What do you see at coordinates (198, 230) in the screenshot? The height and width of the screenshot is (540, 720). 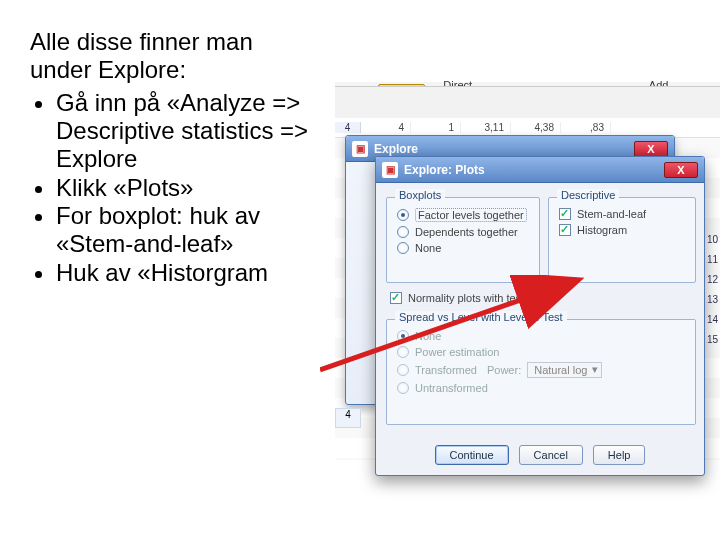 I see `instruction-item: For boxplot: huk av «Stem-and-leaf»` at bounding box center [198, 230].